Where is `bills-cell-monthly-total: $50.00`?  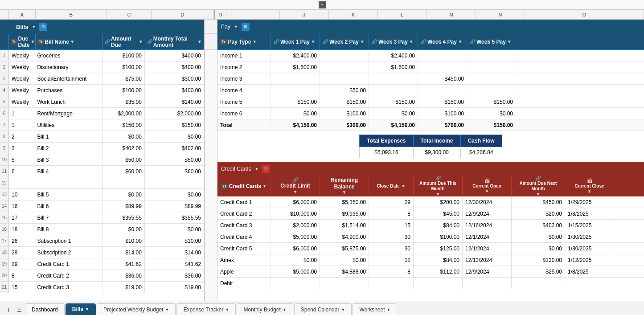
bills-cell-monthly-total: $50.00 is located at coordinates (175, 160).